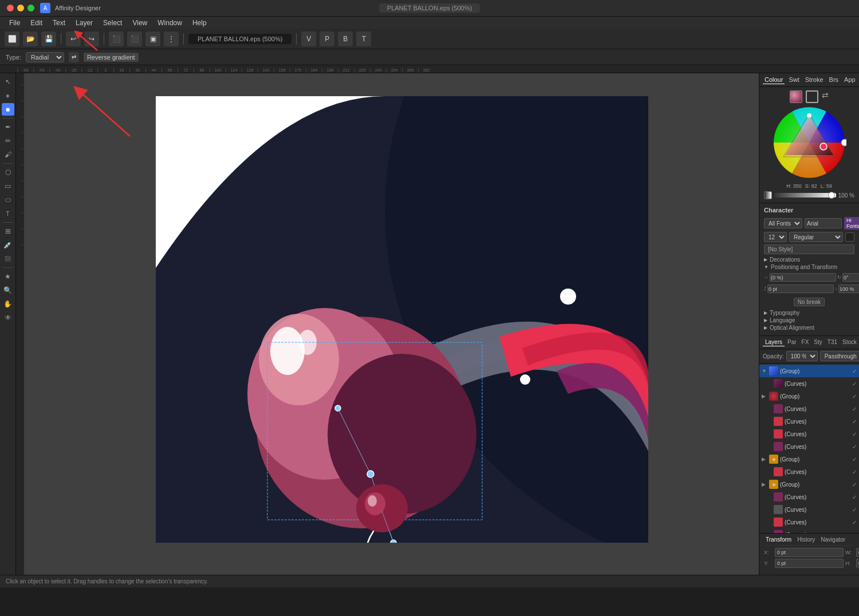 Image resolution: width=859 pixels, height=616 pixels. What do you see at coordinates (15, 23) in the screenshot?
I see `menu-file: File` at bounding box center [15, 23].